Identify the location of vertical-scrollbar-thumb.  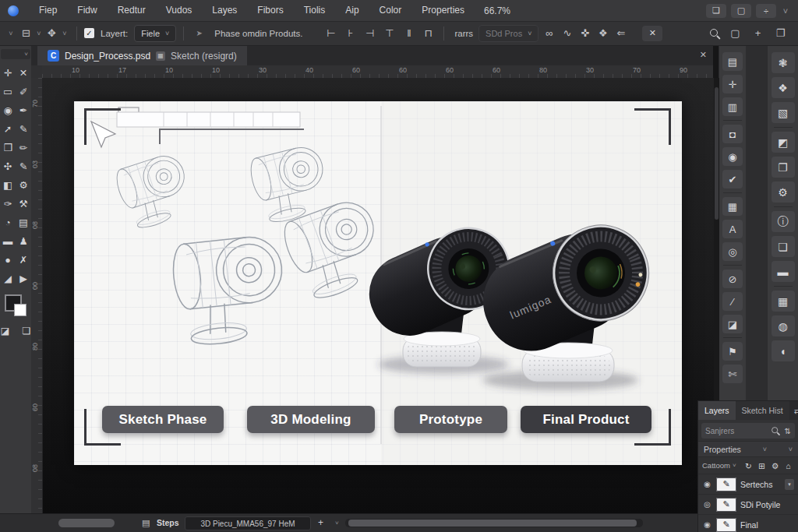
(717, 153).